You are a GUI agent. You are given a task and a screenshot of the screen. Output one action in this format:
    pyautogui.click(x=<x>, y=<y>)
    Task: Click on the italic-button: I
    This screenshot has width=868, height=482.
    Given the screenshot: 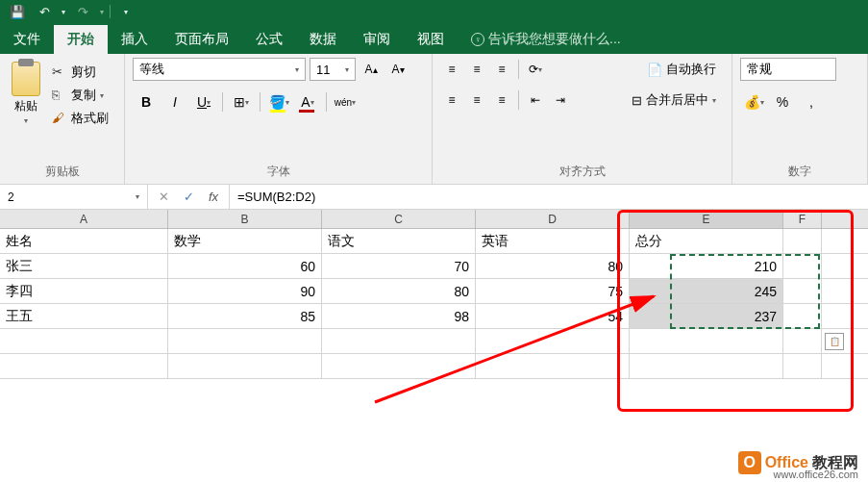 What is the action you would take?
    pyautogui.click(x=175, y=102)
    